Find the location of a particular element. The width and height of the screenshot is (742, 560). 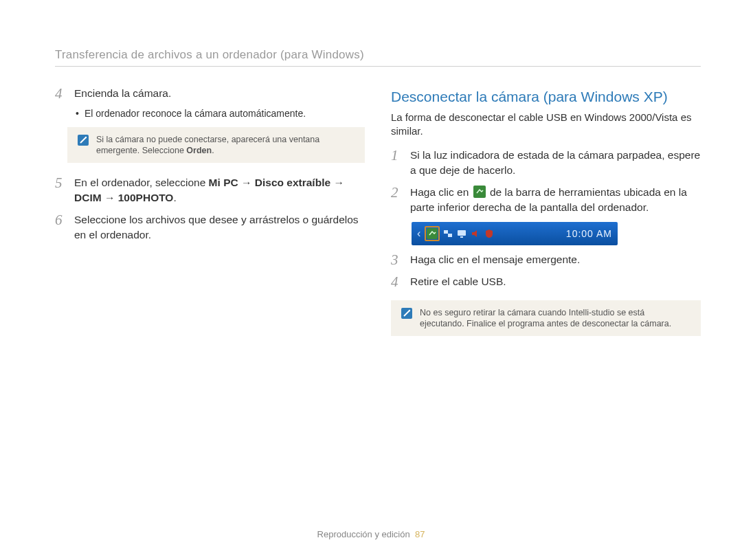

safe-remove-icon is located at coordinates (480, 192).